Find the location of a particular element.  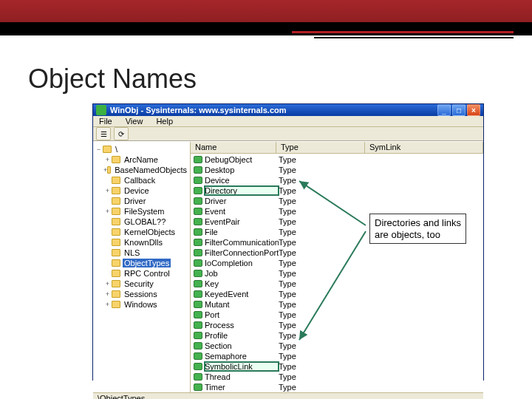

maximize-button: □ is located at coordinates (459, 110).